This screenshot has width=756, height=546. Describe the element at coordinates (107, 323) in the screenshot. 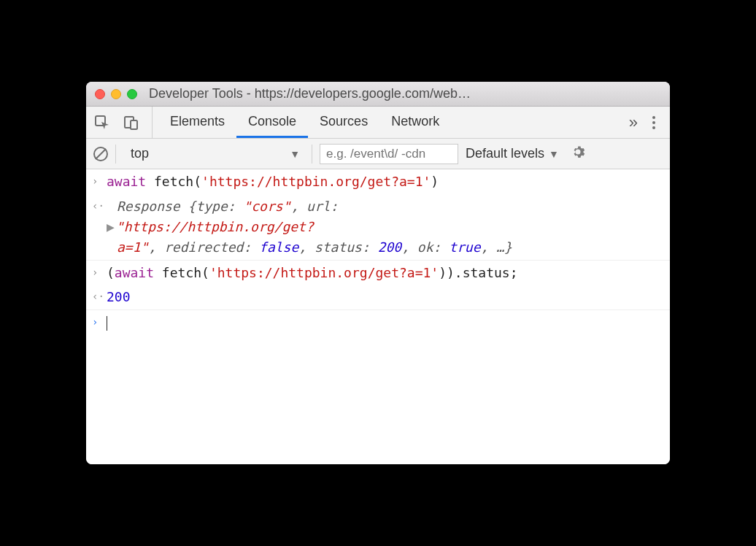

I see `text-cursor` at that location.